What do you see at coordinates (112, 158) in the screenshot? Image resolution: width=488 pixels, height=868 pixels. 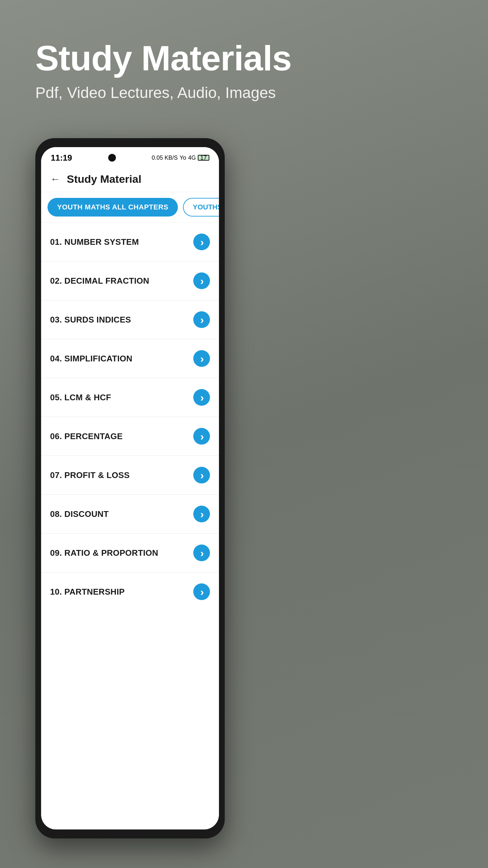 I see `camera-dot` at bounding box center [112, 158].